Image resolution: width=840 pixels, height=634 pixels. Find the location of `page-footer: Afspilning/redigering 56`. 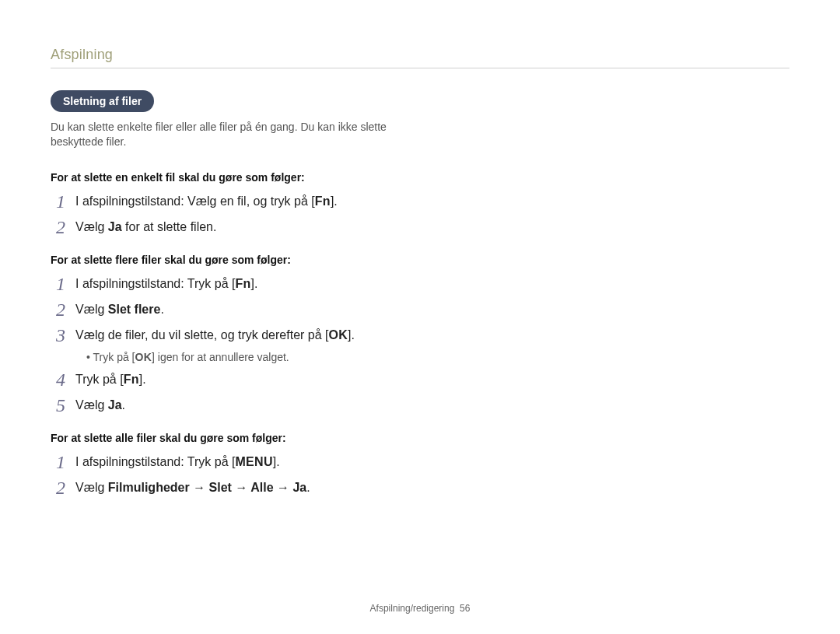

page-footer: Afspilning/redigering 56 is located at coordinates (420, 608).